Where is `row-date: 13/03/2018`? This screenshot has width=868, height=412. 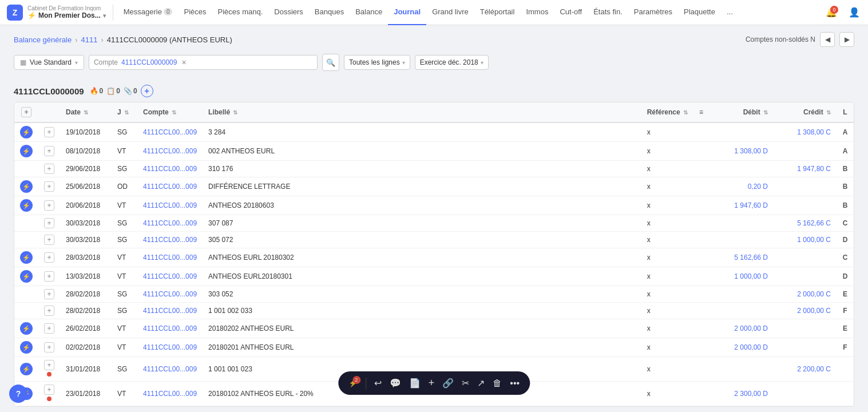
row-date: 13/03/2018 is located at coordinates (86, 277).